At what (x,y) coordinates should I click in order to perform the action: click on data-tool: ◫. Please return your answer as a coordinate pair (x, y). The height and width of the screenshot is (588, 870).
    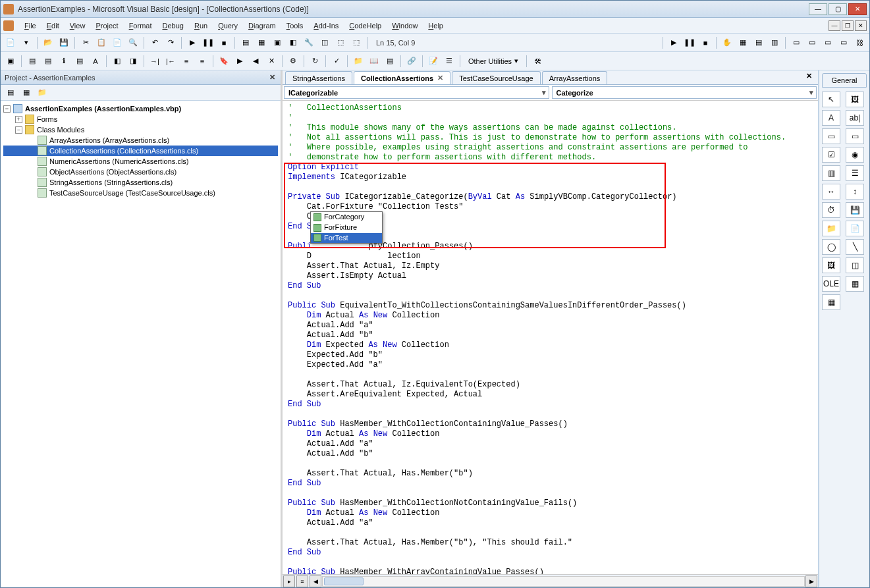
    Looking at the image, I should click on (855, 265).